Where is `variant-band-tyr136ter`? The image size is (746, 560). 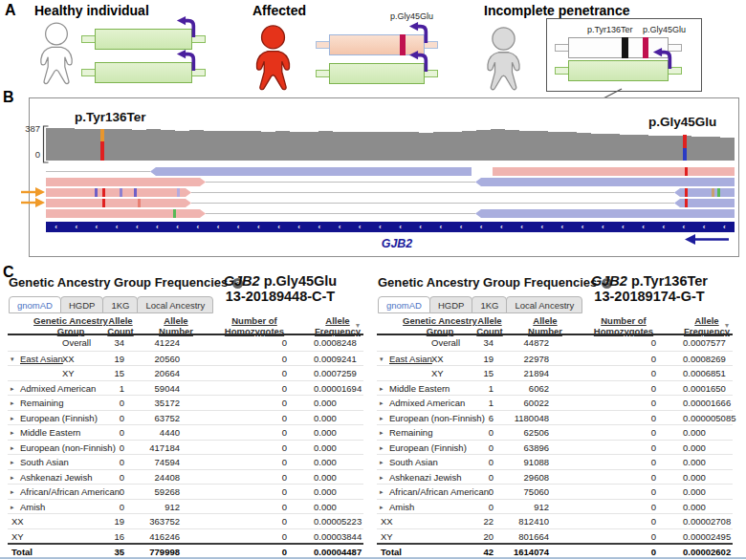 variant-band-tyr136ter is located at coordinates (625, 48).